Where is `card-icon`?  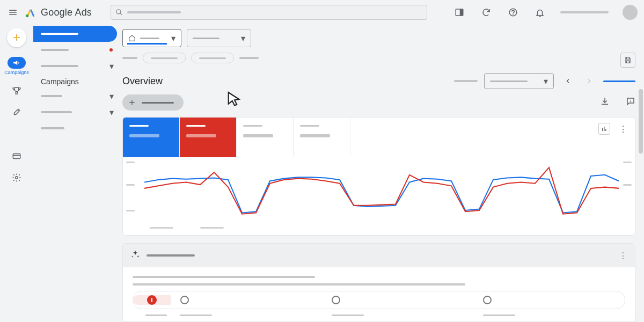 card-icon is located at coordinates (17, 156).